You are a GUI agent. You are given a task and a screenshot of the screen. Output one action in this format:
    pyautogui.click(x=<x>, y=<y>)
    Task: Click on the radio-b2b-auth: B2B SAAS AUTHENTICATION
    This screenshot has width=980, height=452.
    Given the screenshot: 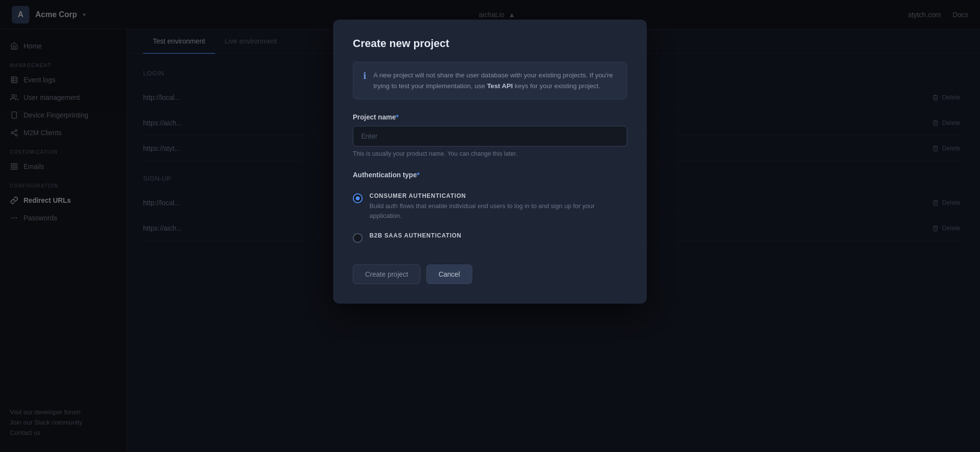 What is the action you would take?
    pyautogui.click(x=490, y=238)
    